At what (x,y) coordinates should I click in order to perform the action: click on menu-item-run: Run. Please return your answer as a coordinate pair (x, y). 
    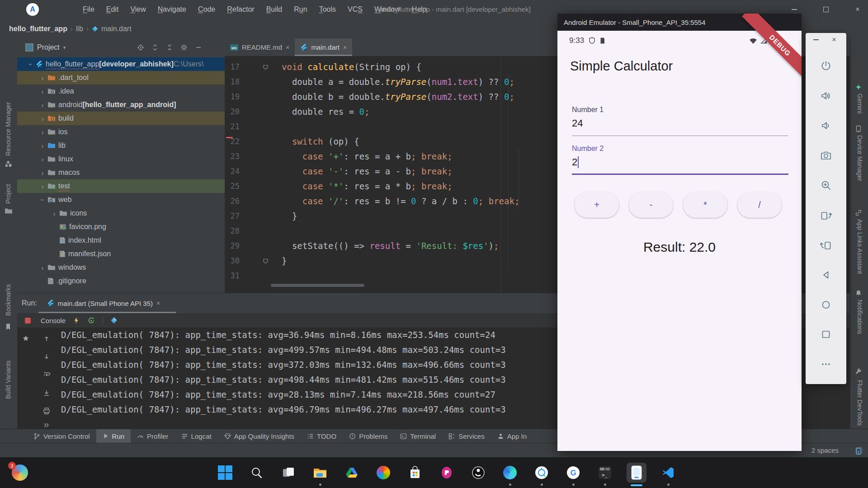
    Looking at the image, I should click on (300, 9).